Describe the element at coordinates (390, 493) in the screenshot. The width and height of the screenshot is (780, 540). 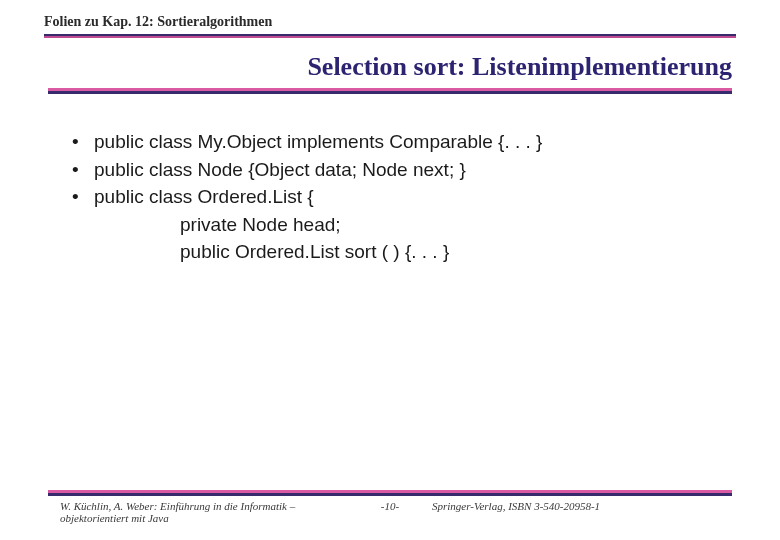
I see `footer-divider` at that location.